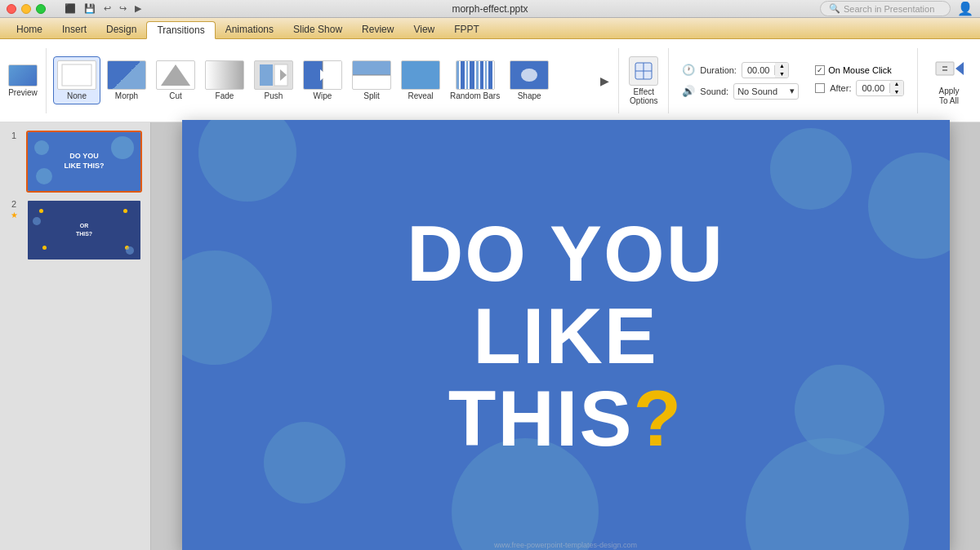 Image resolution: width=980 pixels, height=550 pixels. Describe the element at coordinates (75, 230) in the screenshot. I see `slide-item-2: 2 ★ OR THIS?` at that location.